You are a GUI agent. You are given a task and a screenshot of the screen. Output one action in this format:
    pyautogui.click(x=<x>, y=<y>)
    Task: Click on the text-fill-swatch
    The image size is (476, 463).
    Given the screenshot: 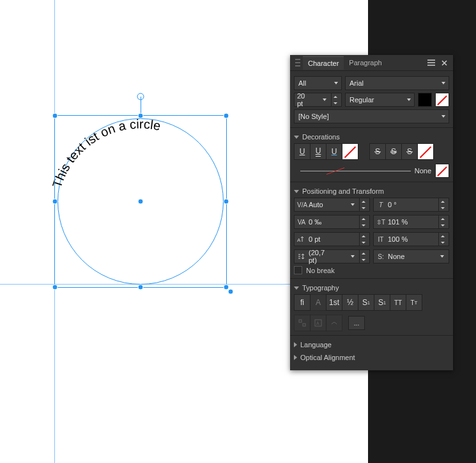 What is the action you would take?
    pyautogui.click(x=425, y=100)
    